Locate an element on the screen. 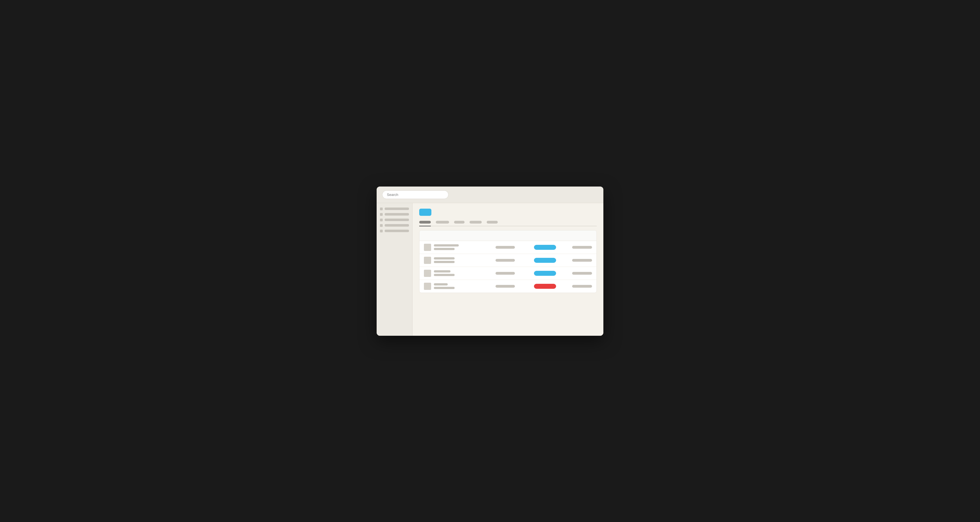  app-body is located at coordinates (490, 269).